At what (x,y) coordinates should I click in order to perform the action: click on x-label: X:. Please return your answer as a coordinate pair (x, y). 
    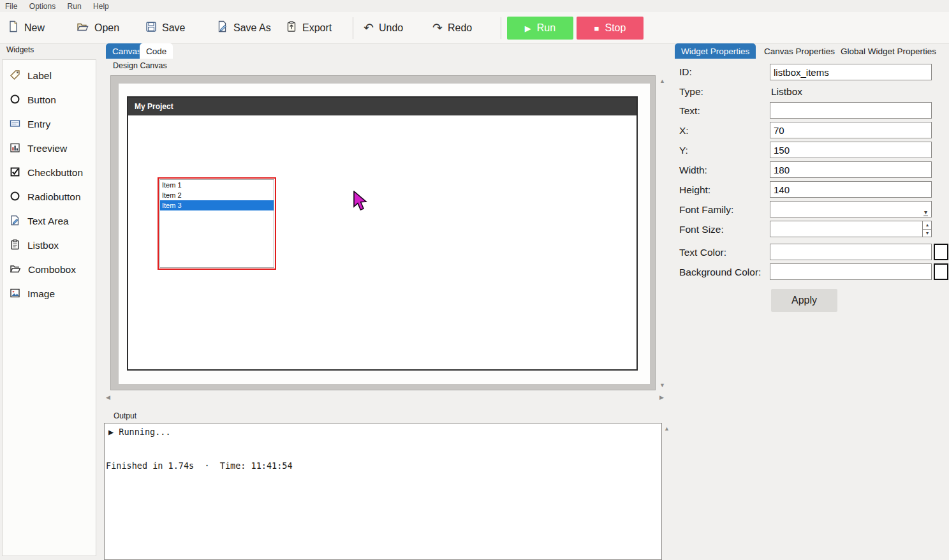
    Looking at the image, I should click on (684, 131).